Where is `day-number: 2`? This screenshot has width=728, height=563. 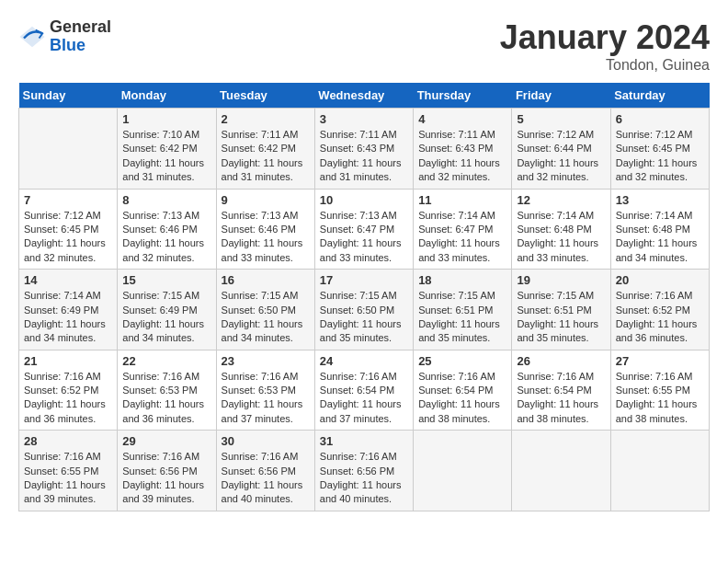 day-number: 2 is located at coordinates (266, 120).